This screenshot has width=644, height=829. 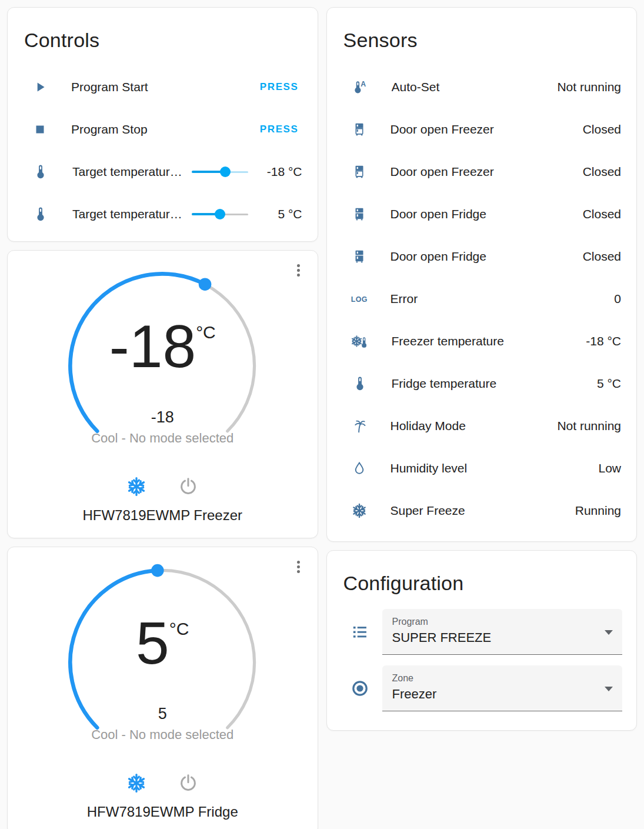 I want to click on thermostat-name: HFW7819EWMP Freezer, so click(x=162, y=515).